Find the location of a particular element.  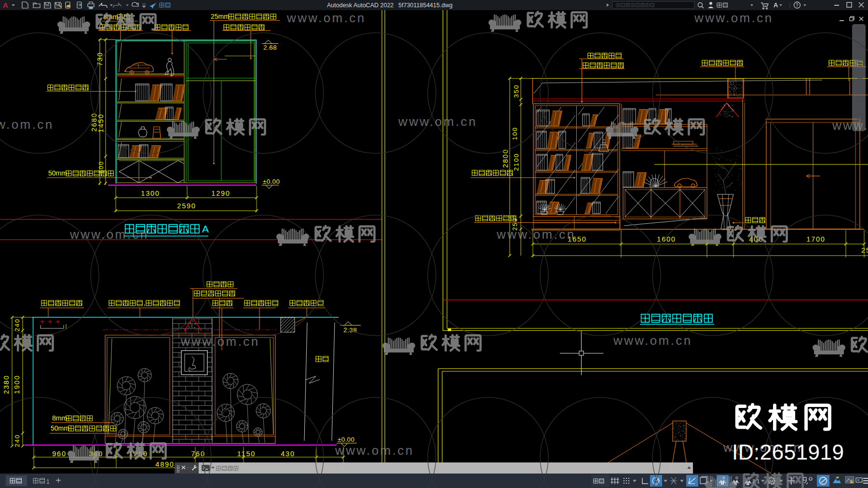

svg-text: 5f73011854415.dwg is located at coordinates (425, 5).